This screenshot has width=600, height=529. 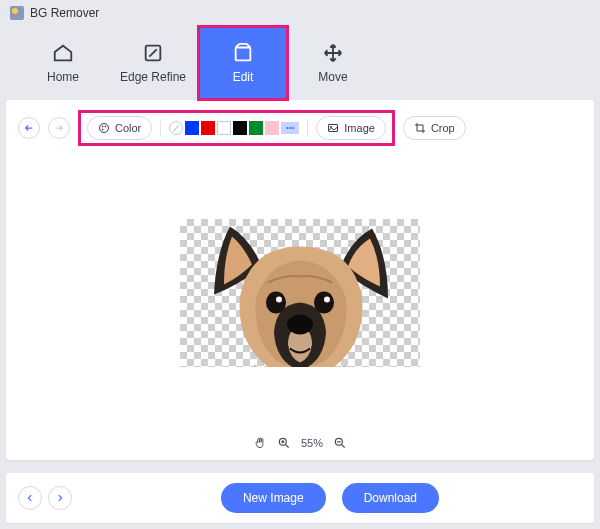 What do you see at coordinates (208, 128) in the screenshot?
I see `swatch-red` at bounding box center [208, 128].